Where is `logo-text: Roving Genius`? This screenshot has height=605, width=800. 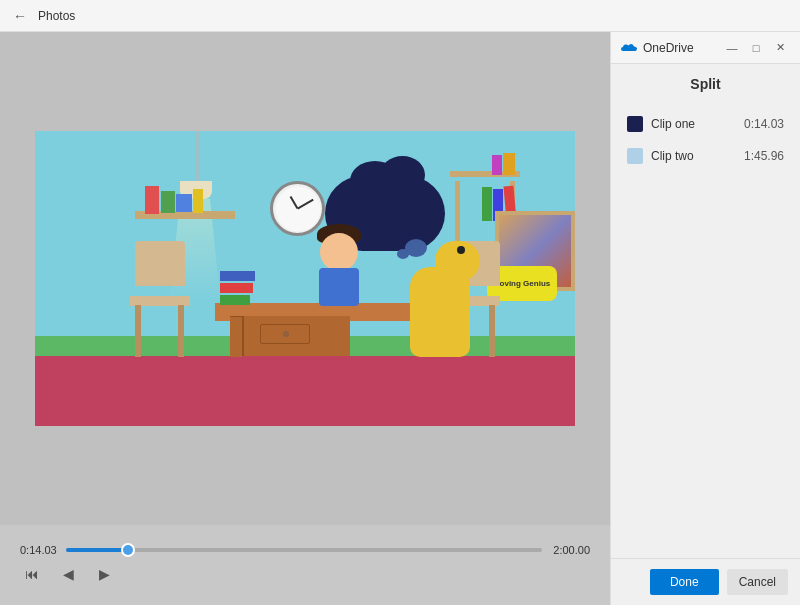
logo-text: Roving Genius is located at coordinates (522, 284).